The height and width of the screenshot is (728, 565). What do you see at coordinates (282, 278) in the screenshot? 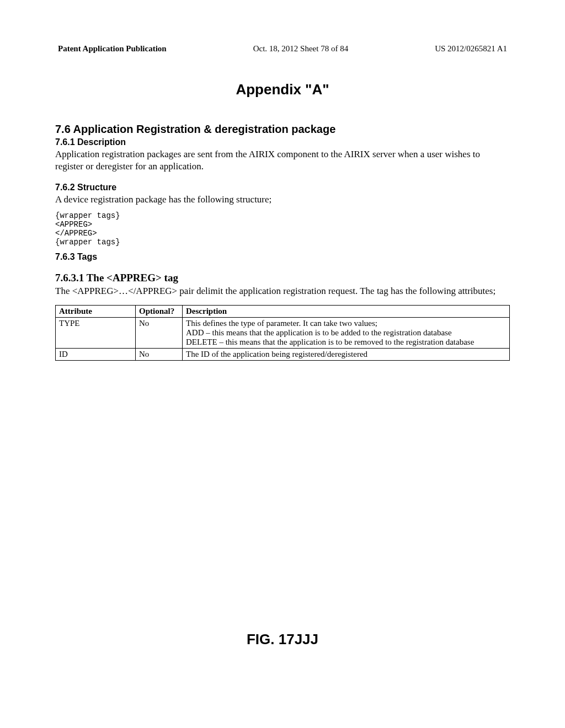
I see `section-7-6-3-1-heading: 7.6.3.1 The <APPREG> tag` at bounding box center [282, 278].